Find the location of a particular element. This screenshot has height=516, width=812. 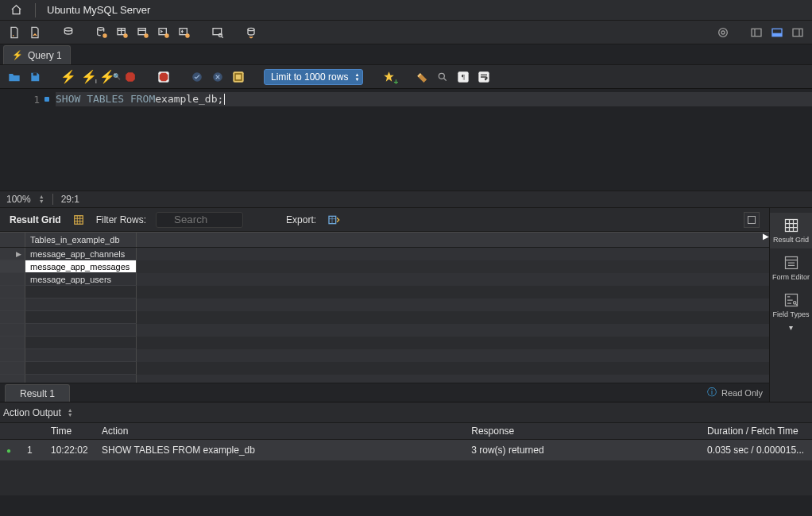

panel-bottom-icon is located at coordinates (777, 33).